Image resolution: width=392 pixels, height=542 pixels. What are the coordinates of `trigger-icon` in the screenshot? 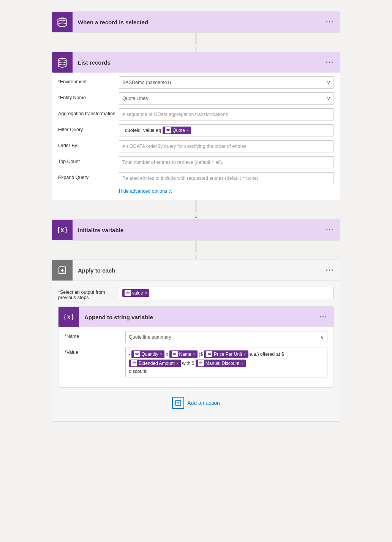 It's located at (62, 22).